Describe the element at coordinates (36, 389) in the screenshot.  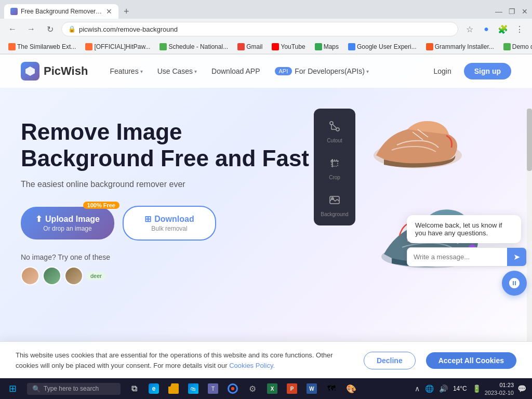
I see `taskbar-search-icon: 🔍` at that location.